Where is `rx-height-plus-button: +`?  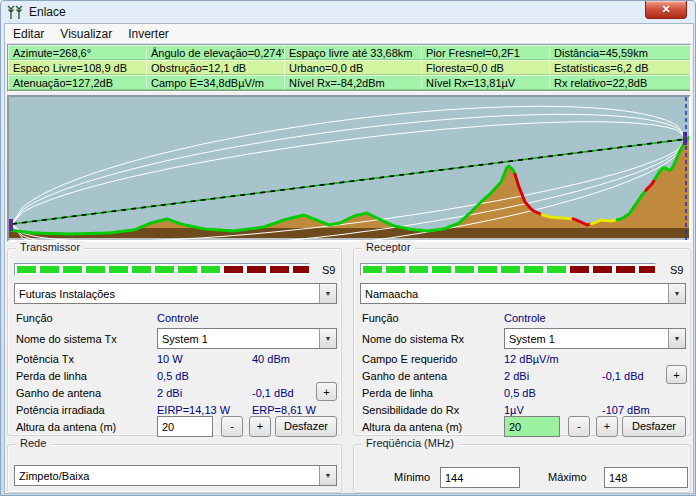 rx-height-plus-button: + is located at coordinates (607, 426).